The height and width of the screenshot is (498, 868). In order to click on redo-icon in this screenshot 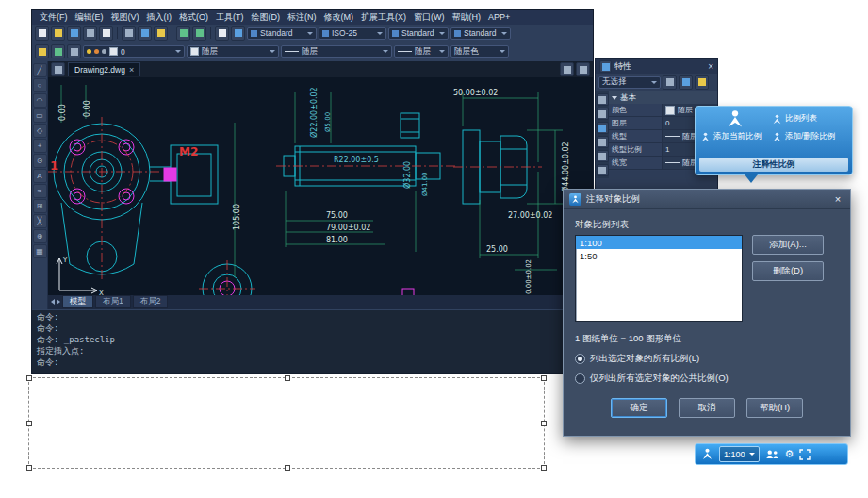, I will do `click(200, 34)`.